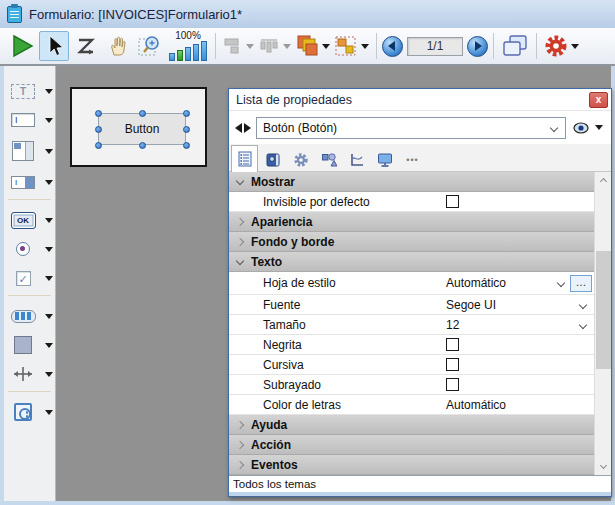  I want to click on run-form-button, so click(22, 46).